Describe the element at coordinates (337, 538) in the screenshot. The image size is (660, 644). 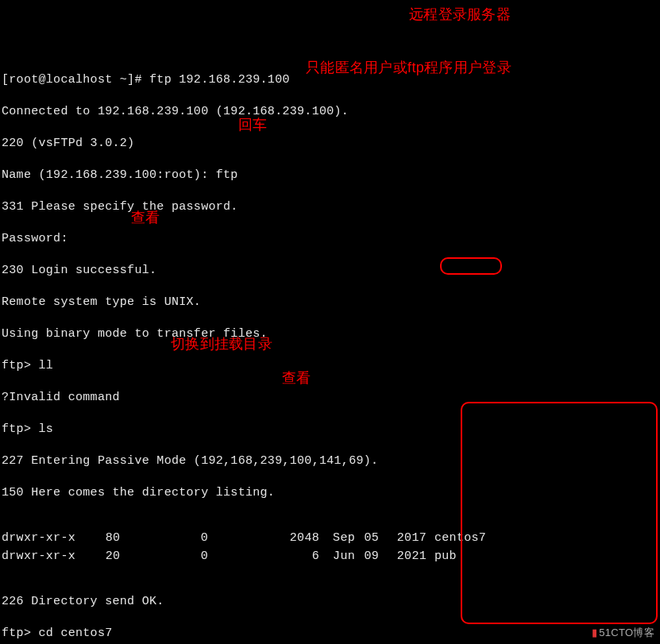
I see `col-month: Sep` at that location.